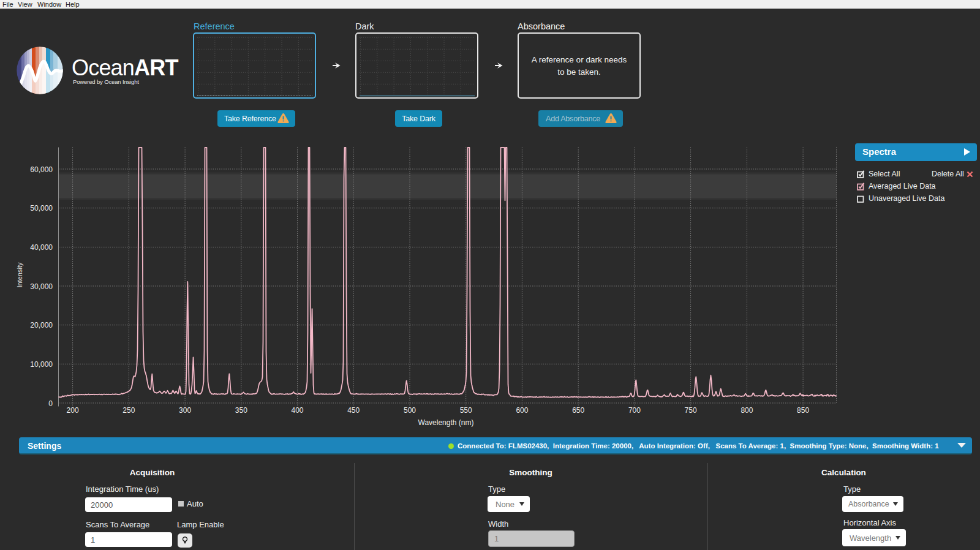 Image resolution: width=980 pixels, height=550 pixels. What do you see at coordinates (522, 410) in the screenshot?
I see `svg-text: 600` at bounding box center [522, 410].